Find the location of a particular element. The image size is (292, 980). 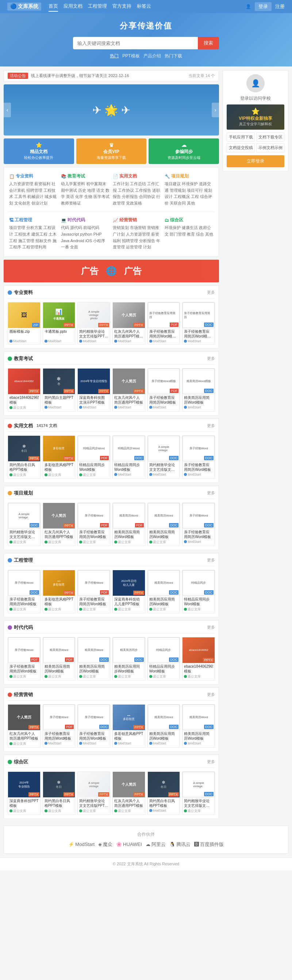

list-item: 亲子经验WordDOC 亲子经验教育应用简历Word模板蔬公文库 is located at coordinates (24, 592).